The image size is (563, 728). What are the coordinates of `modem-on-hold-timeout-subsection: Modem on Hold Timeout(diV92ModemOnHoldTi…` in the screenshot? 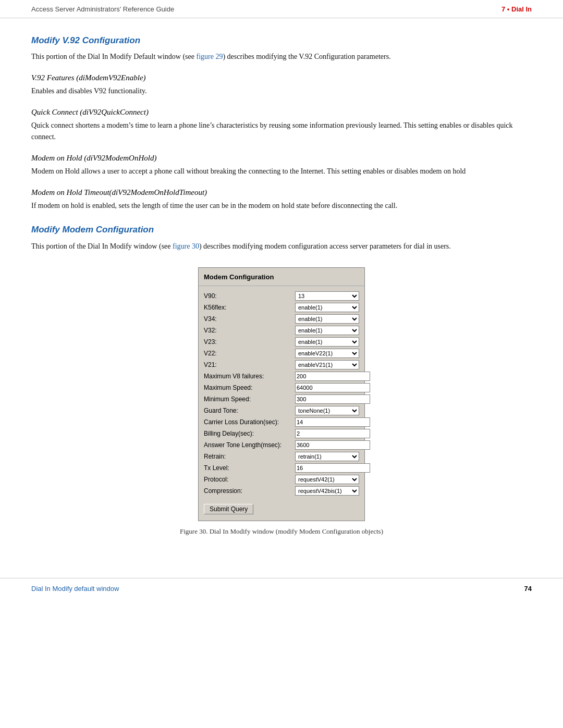 It's located at (282, 199).